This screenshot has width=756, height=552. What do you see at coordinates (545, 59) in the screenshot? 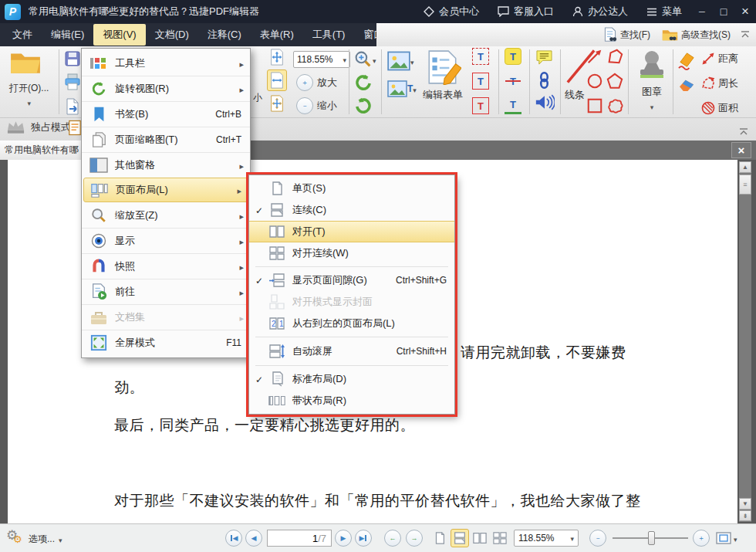
I see `sticky-note-button` at bounding box center [545, 59].